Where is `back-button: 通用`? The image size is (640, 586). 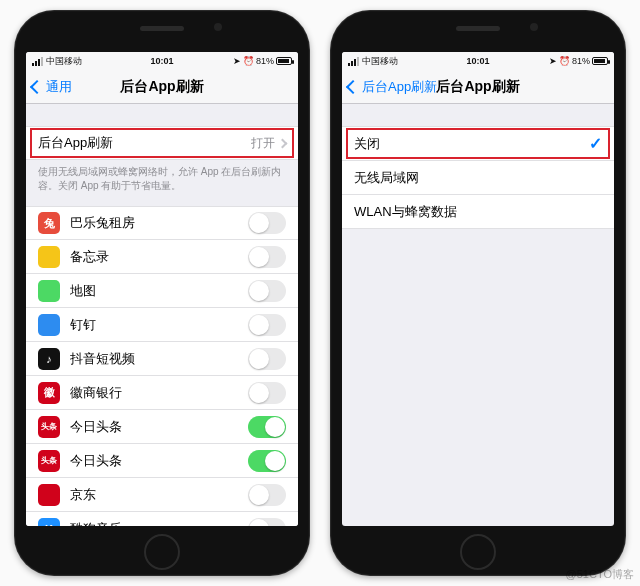
back-button: 通用 is located at coordinates (52, 87).